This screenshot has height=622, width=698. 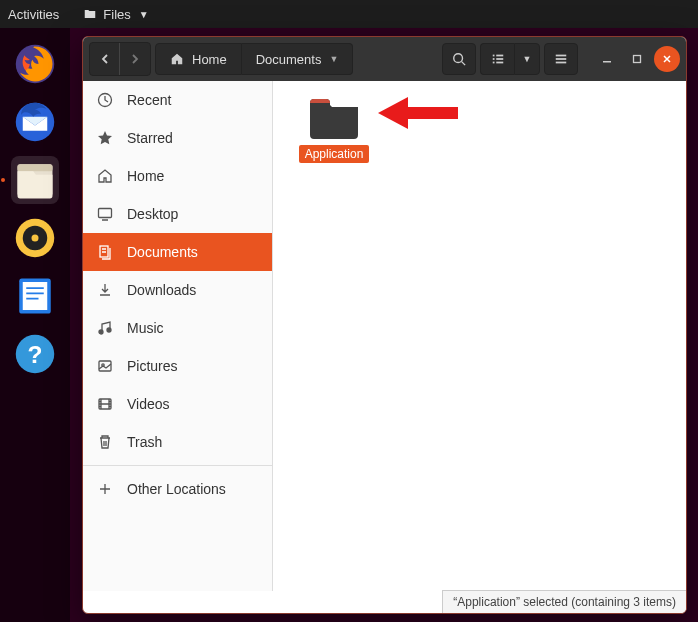 I want to click on maximize-button, so click(x=637, y=59).